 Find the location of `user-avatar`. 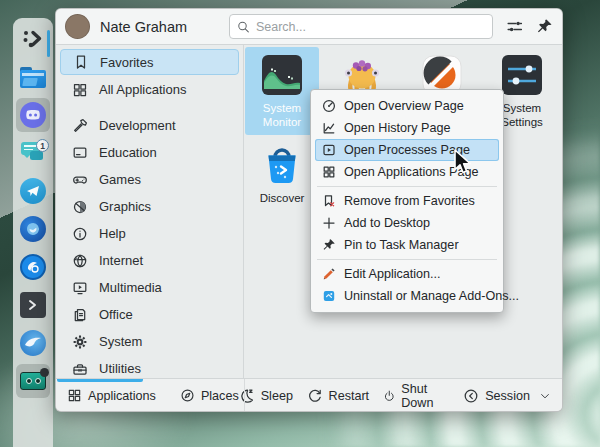

user-avatar is located at coordinates (78, 26).